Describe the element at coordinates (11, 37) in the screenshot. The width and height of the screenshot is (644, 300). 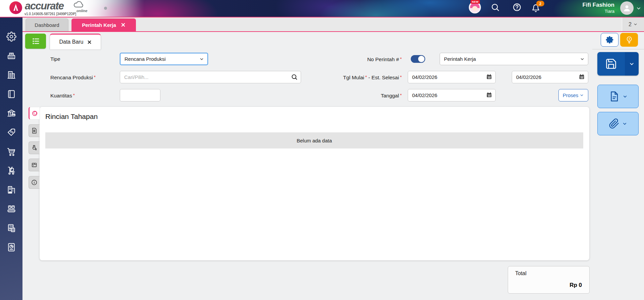
I see `settings-icon` at that location.